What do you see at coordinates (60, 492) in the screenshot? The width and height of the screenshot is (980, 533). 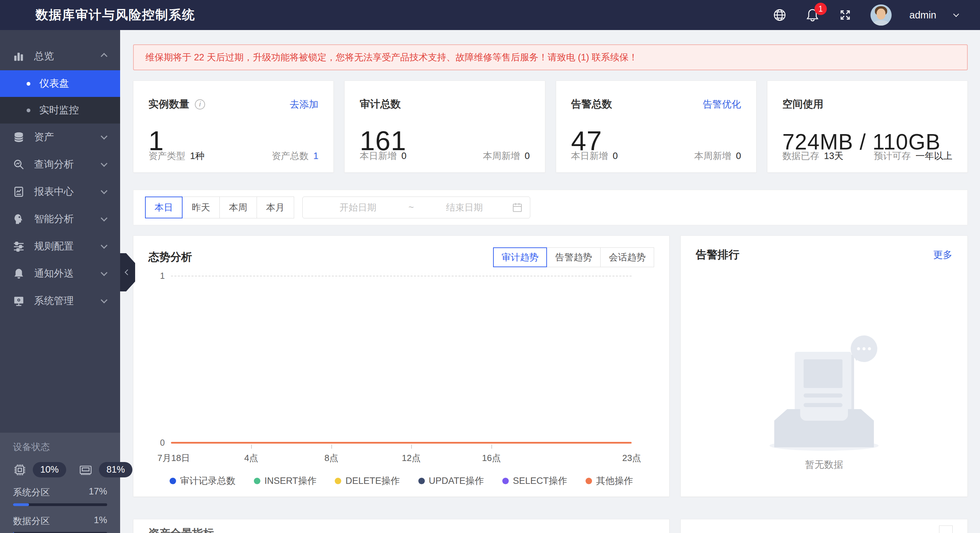 I see `partition-row-system: 系统分区 17%` at bounding box center [60, 492].